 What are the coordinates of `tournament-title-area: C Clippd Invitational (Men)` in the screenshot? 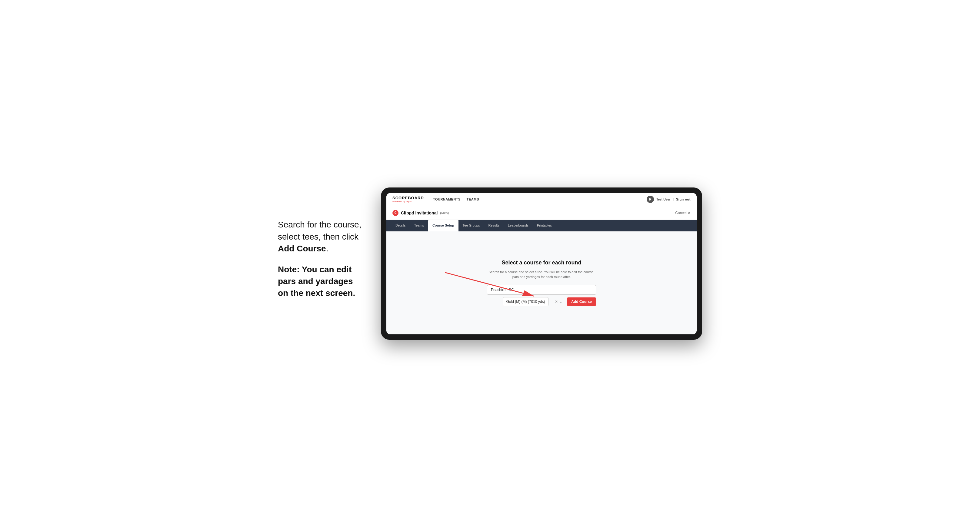 It's located at (421, 213).